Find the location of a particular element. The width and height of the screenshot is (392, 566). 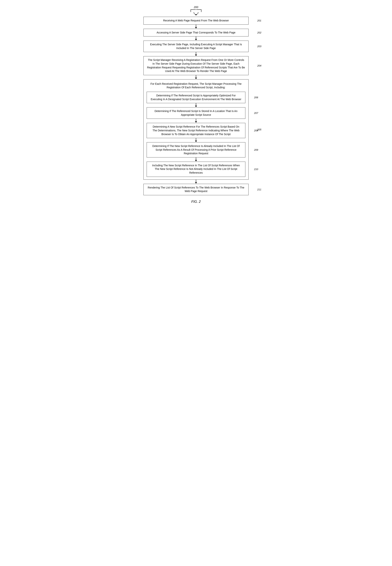

flowchart: 200 Receiving A Web Page Request From Th… is located at coordinates (196, 105).